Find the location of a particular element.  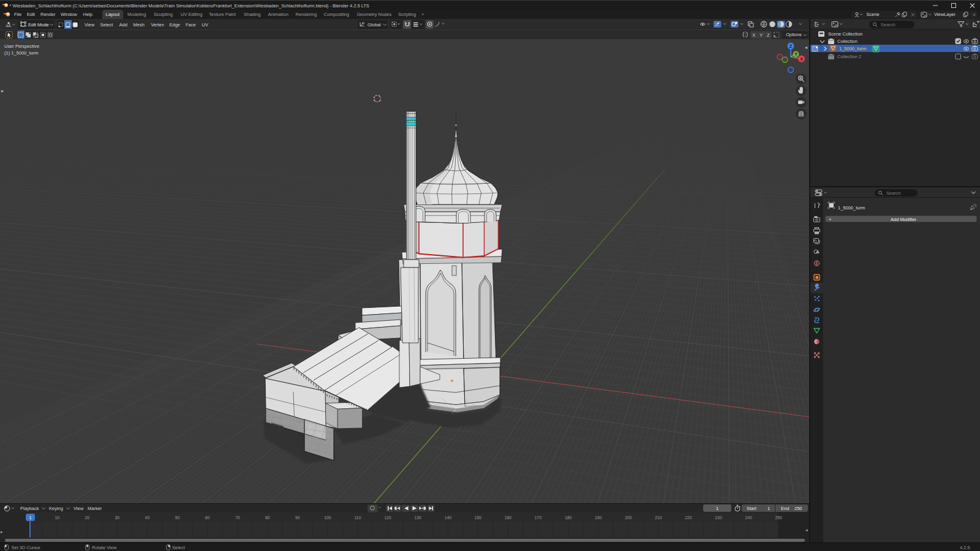

svg-text: 170 is located at coordinates (538, 518).